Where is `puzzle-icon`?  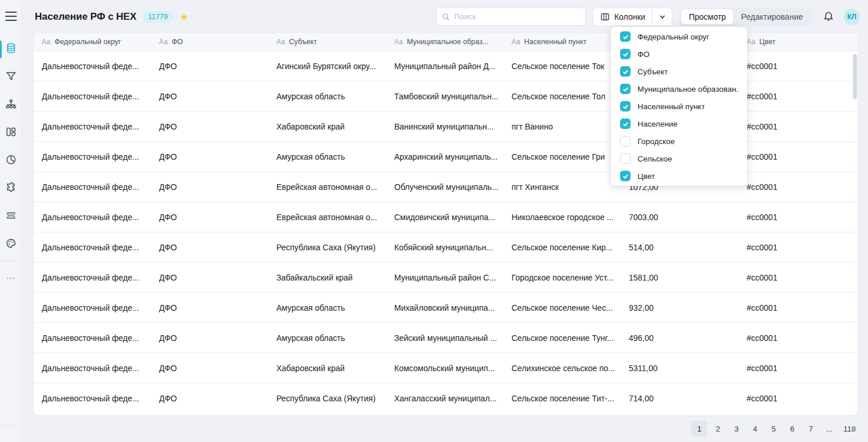 puzzle-icon is located at coordinates (11, 189).